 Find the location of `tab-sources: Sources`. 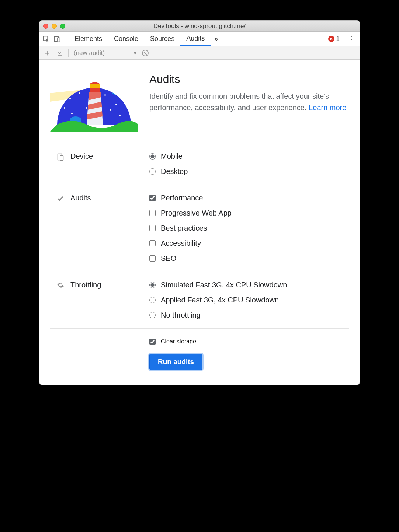

tab-sources: Sources is located at coordinates (162, 39).